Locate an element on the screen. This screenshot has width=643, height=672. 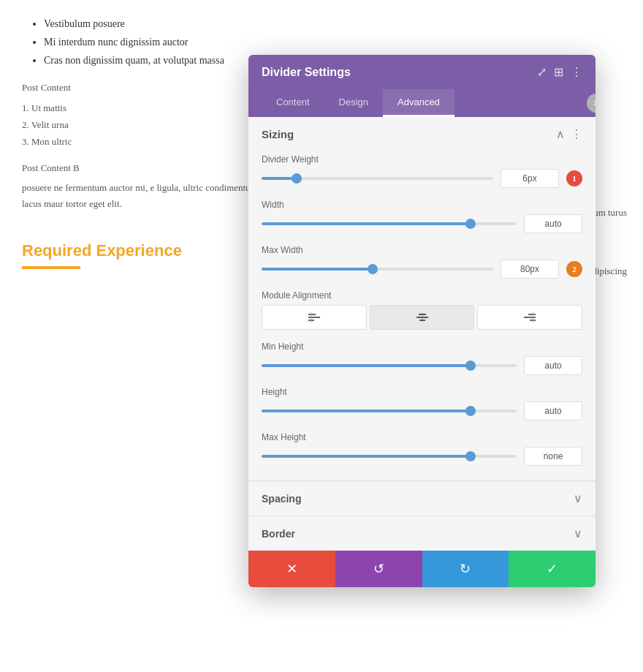
orange-divider is located at coordinates (51, 268).